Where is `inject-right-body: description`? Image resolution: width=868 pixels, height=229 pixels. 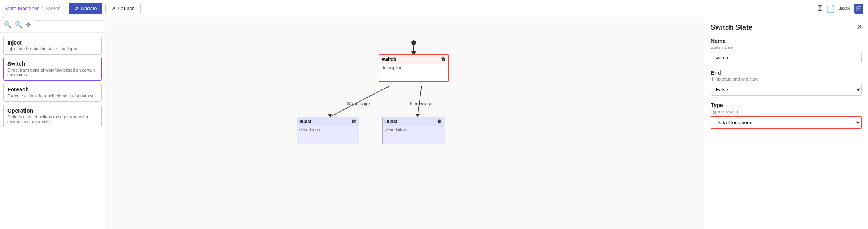 inject-right-body: description is located at coordinates (414, 130).